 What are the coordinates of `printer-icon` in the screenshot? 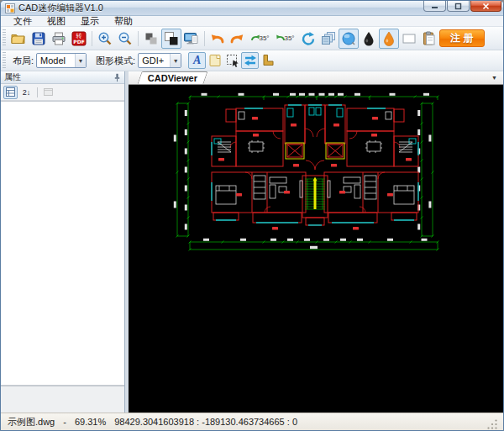 It's located at (59, 39).